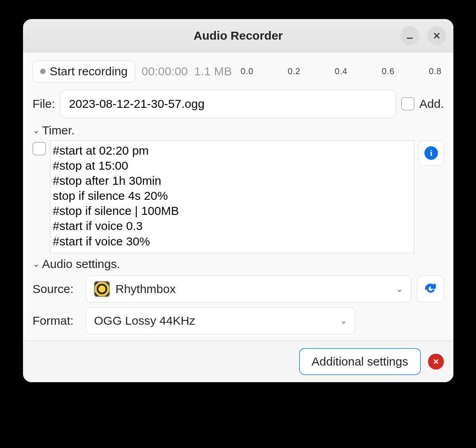  What do you see at coordinates (221, 321) in the screenshot?
I see `format-dropdown: OGG Lossy 44KHz ⌄` at bounding box center [221, 321].